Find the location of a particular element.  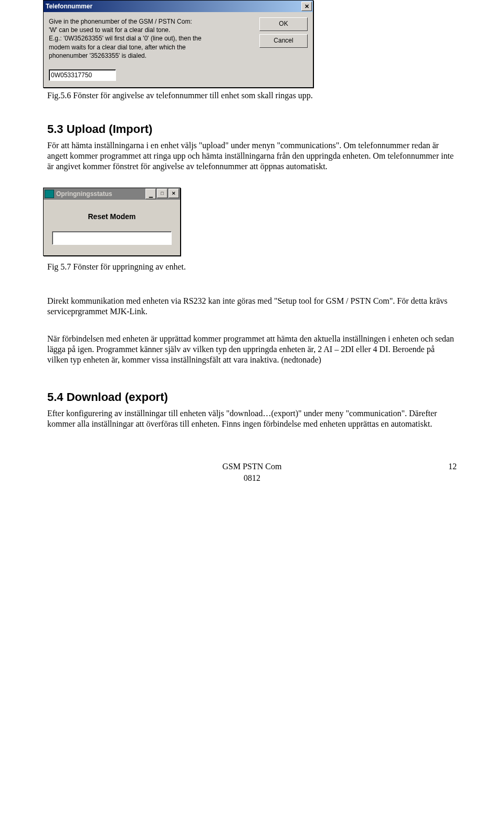

progress-bar is located at coordinates (112, 238).